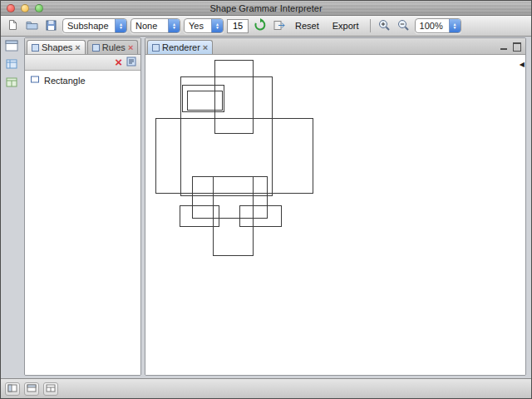 The image size is (532, 399). Describe the element at coordinates (83, 63) in the screenshot. I see `shapes-view-toolbar: ×` at that location.